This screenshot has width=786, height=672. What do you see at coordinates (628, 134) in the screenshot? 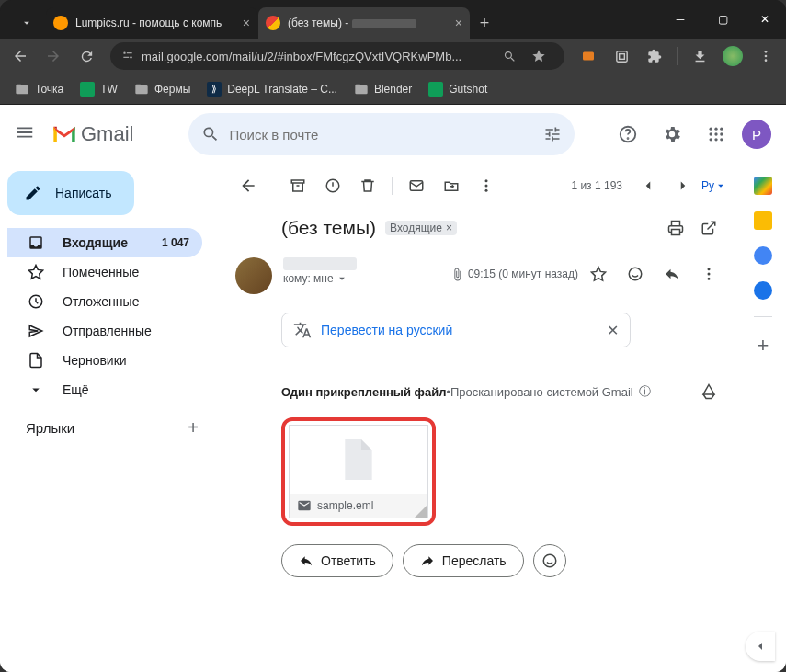
I see `help-icon` at bounding box center [628, 134].